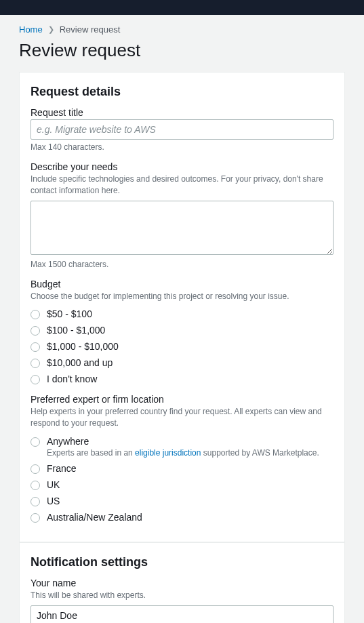 This screenshot has width=364, height=623. I want to click on page-title: Review request, so click(182, 50).